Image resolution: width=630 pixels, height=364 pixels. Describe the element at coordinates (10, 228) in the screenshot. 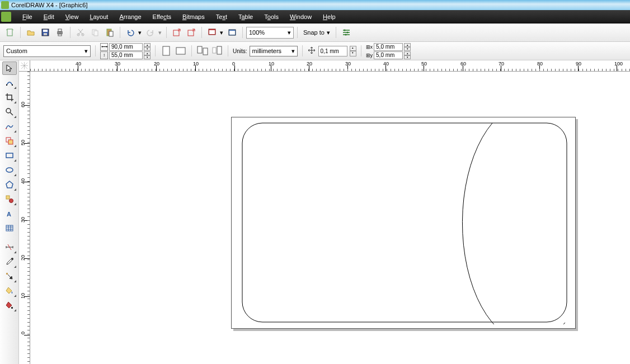

I see `table-tool` at that location.